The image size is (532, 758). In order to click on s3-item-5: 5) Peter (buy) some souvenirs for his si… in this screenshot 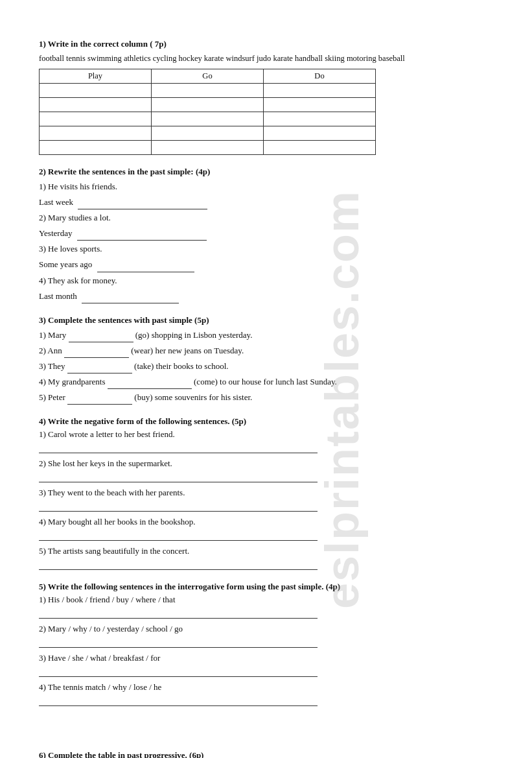, I will do `click(266, 397)`.